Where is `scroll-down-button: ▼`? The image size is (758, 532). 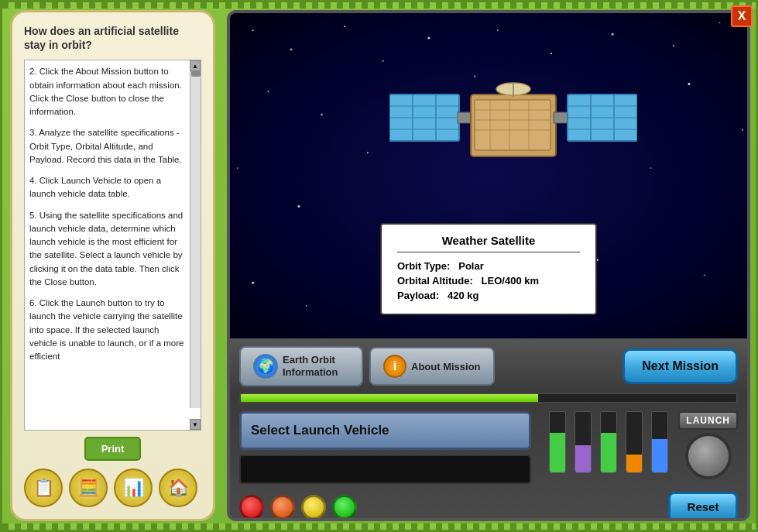 scroll-down-button: ▼ is located at coordinates (195, 424).